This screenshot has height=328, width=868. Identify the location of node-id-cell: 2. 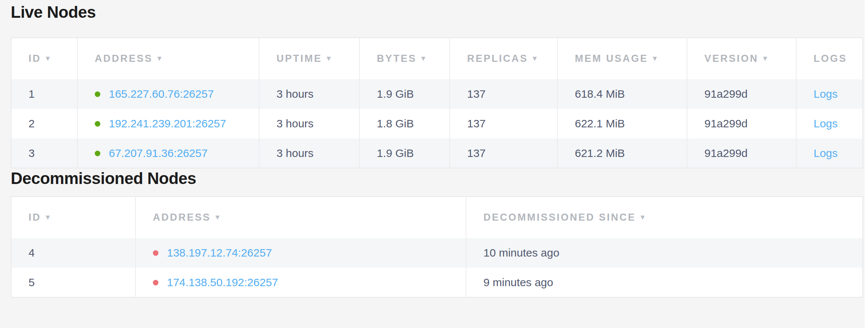
(44, 124).